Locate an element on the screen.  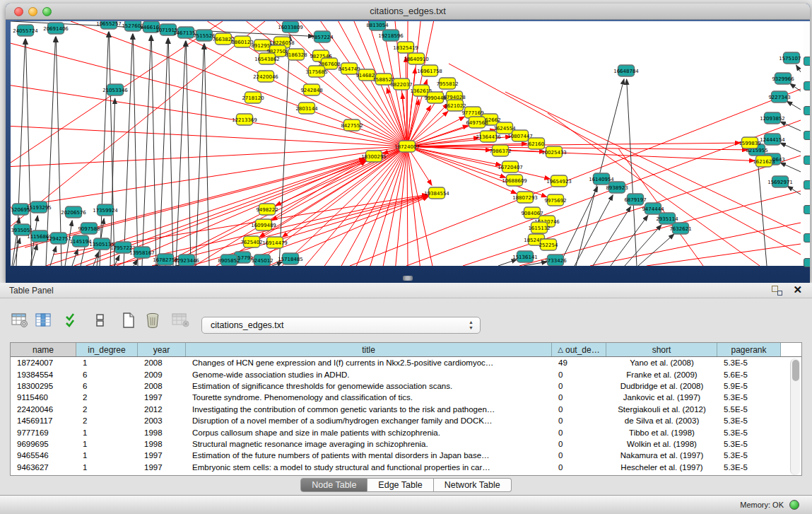
column-header-year: year is located at coordinates (162, 349).